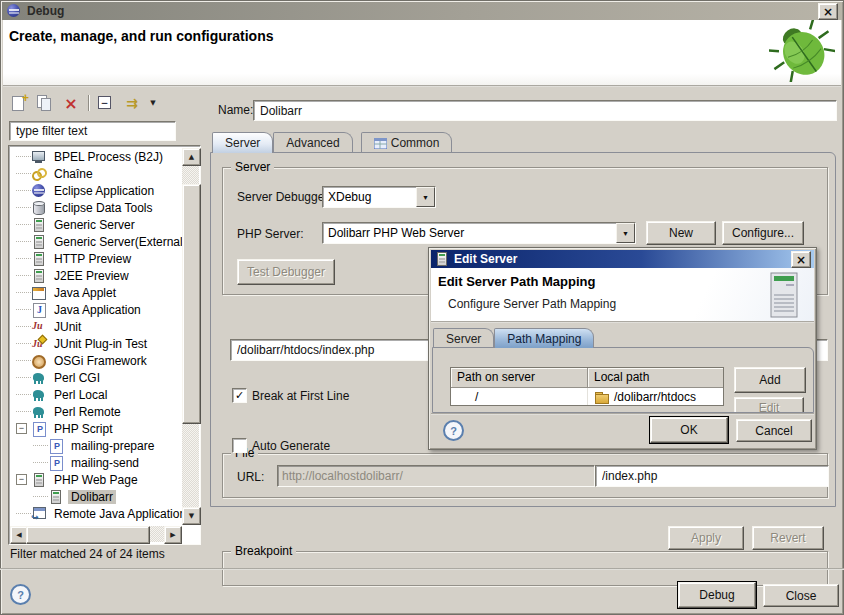 Image resolution: width=844 pixels, height=615 pixels. Describe the element at coordinates (479, 233) in the screenshot. I see `php-server-combo: Dolibarr PHP Web Server ▼` at that location.